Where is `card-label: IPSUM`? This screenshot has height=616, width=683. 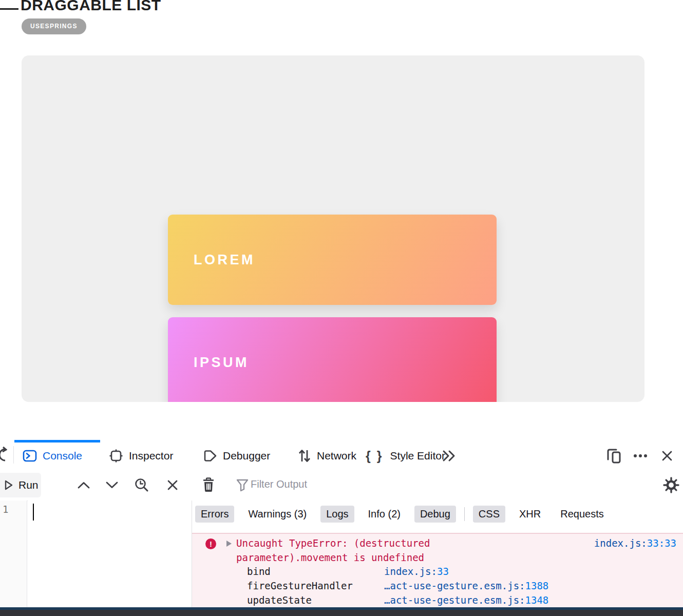
card-label: IPSUM is located at coordinates (221, 362).